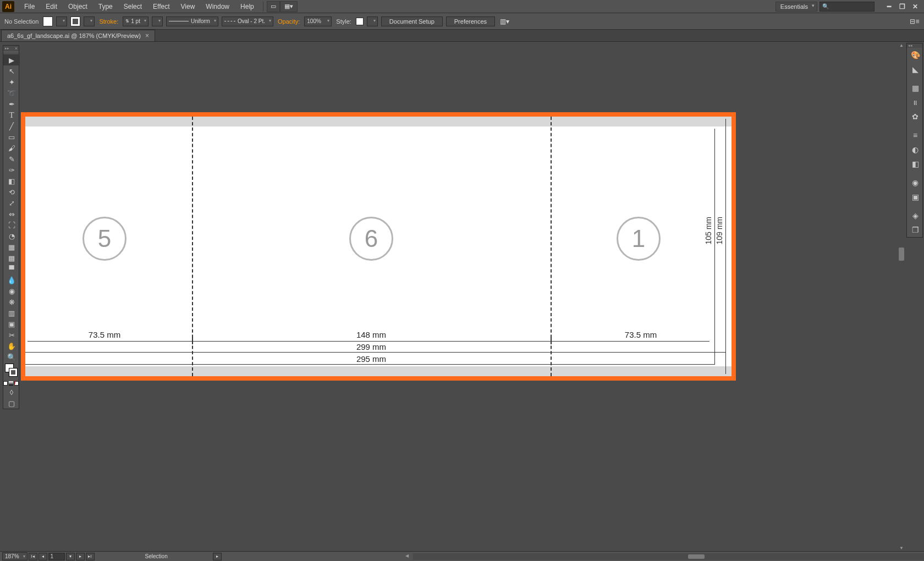 The image size is (924, 561). I want to click on document-setup-button: Document Setup, so click(412, 21).